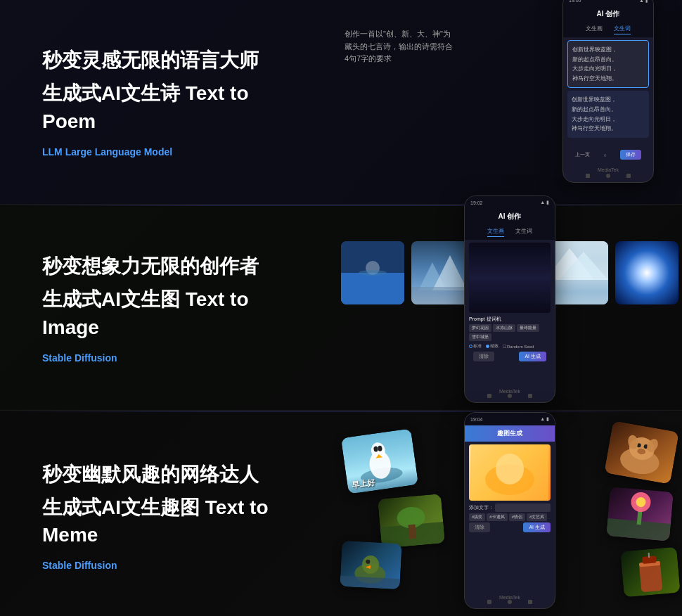 This screenshot has height=616, width=682. I want to click on phone-title-2: AI 创作, so click(510, 217).